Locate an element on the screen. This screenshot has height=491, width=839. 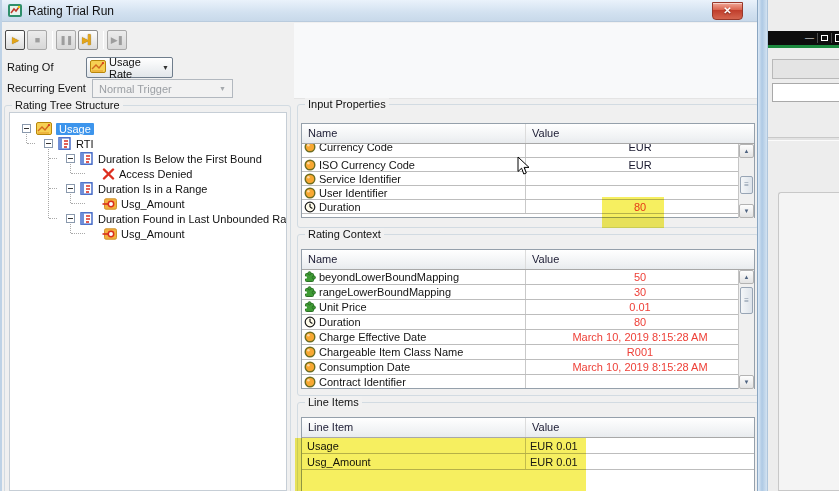
recurring-event-value: Normal Trigger is located at coordinates (136, 89).